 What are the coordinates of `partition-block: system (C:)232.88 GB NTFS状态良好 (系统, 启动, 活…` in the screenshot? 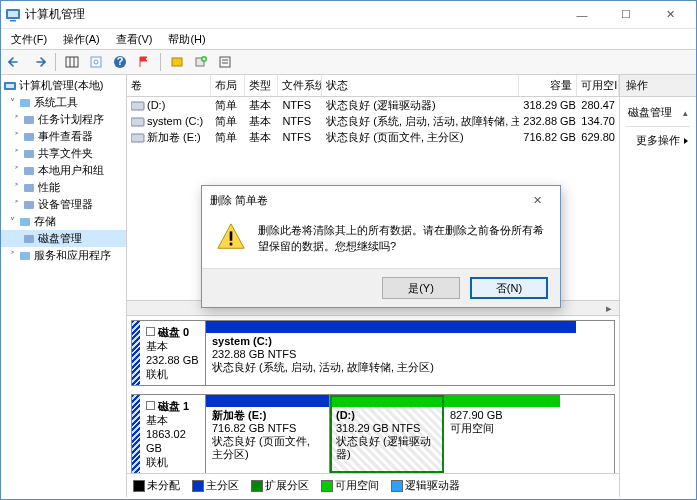 It's located at (391, 353).